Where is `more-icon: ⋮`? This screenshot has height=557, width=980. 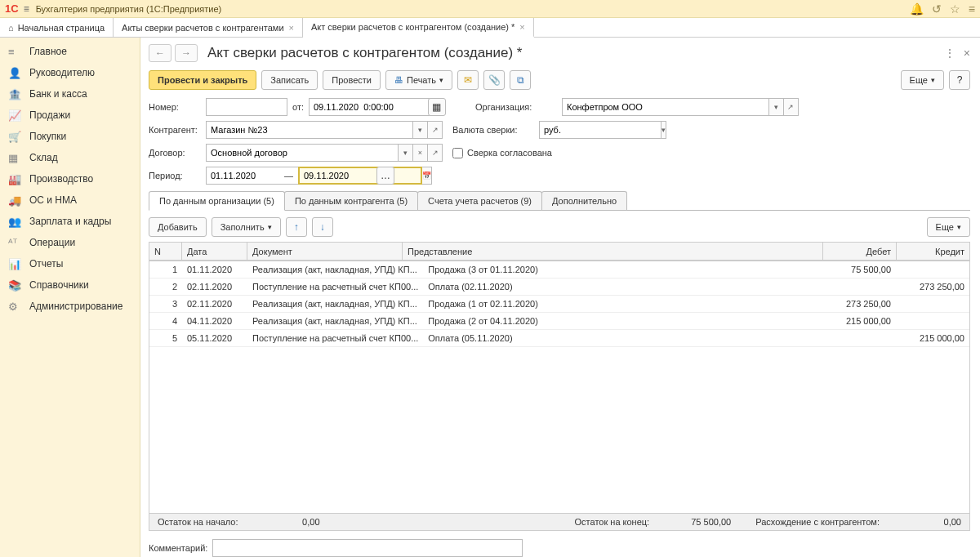 more-icon: ⋮ is located at coordinates (950, 53).